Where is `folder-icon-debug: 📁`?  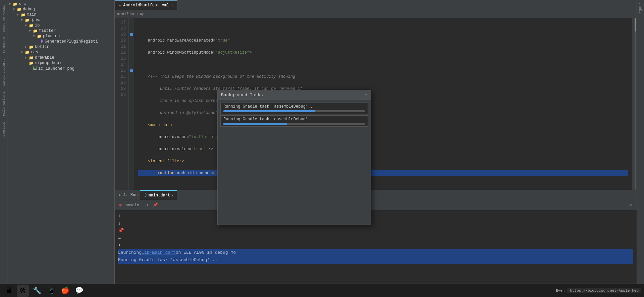 folder-icon-debug: 📁 is located at coordinates (19, 9).